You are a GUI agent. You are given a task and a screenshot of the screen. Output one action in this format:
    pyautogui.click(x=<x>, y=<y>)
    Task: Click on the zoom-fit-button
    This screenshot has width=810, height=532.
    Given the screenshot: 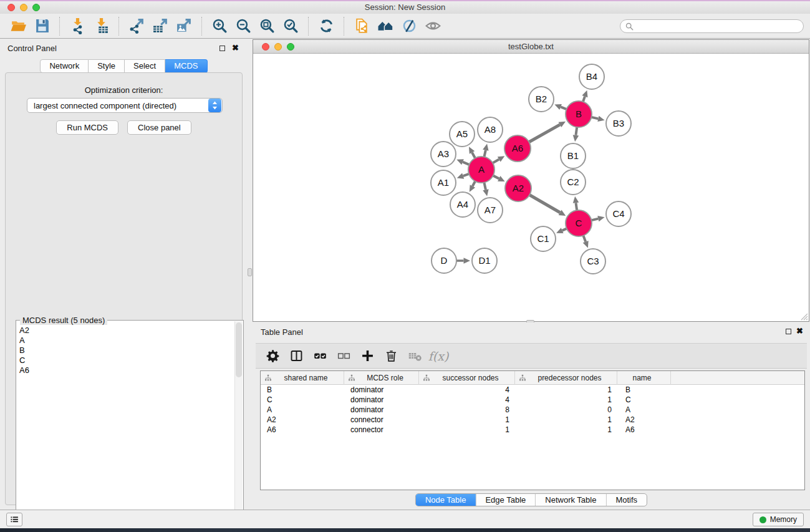 What is the action you would take?
    pyautogui.click(x=267, y=26)
    